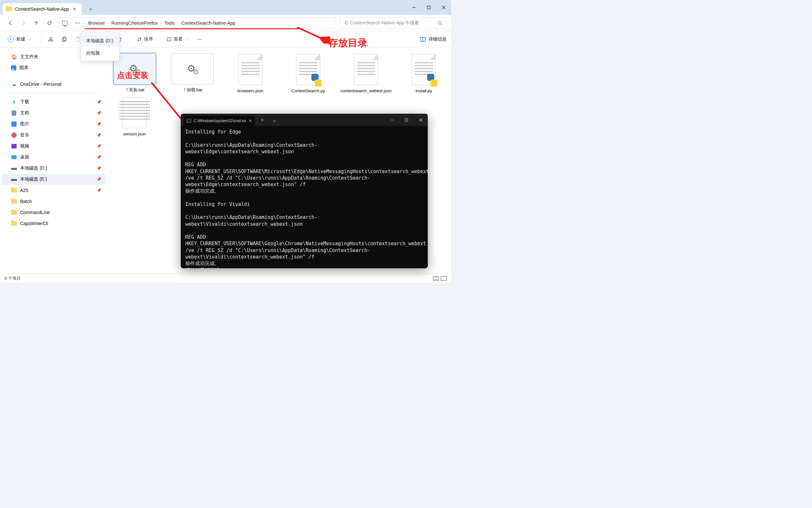  I want to click on file-name: browsers.json, so click(250, 91).